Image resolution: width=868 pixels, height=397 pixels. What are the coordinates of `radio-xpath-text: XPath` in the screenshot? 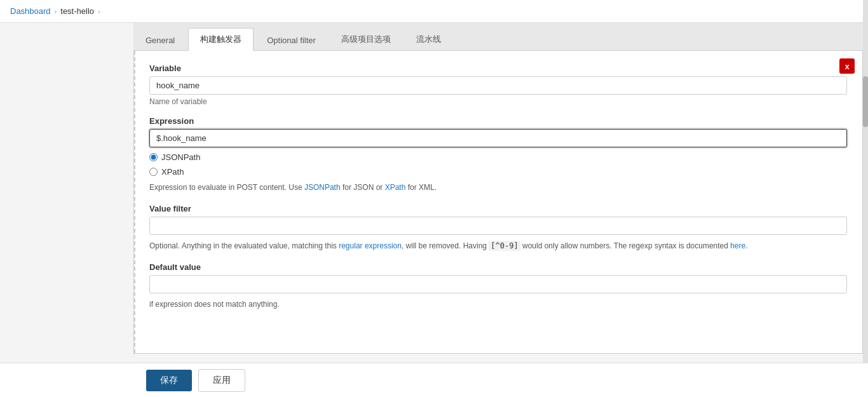 It's located at (173, 172).